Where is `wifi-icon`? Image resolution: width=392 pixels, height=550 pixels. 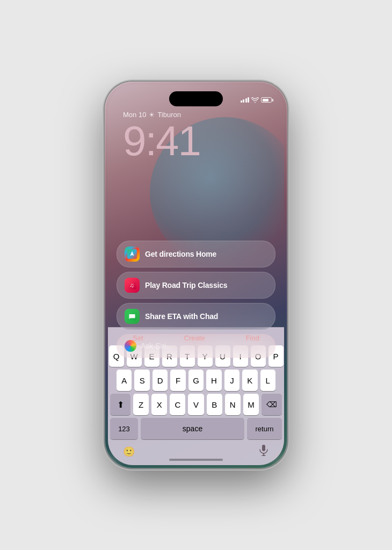 wifi-icon is located at coordinates (255, 100).